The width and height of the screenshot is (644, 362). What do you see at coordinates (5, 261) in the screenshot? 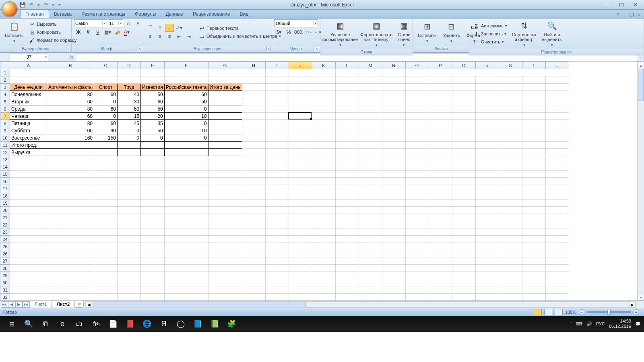
I see `row-header-27: 27` at bounding box center [5, 261].